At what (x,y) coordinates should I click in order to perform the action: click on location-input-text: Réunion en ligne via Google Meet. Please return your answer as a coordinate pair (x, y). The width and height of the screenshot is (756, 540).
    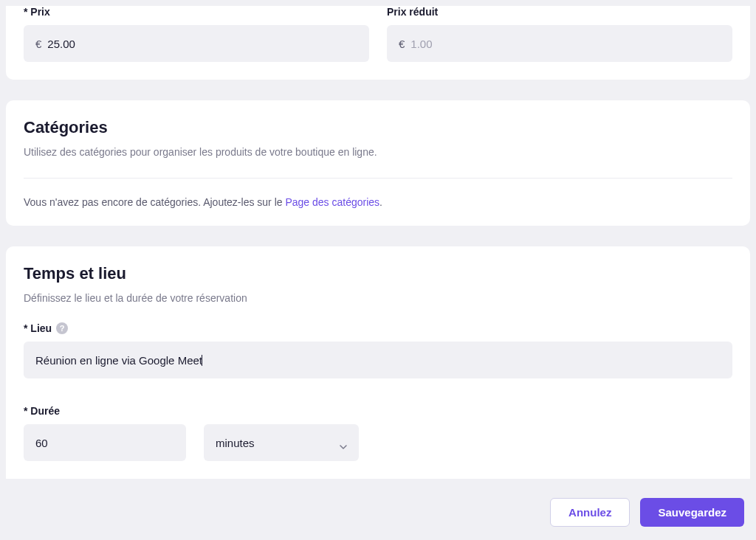
    Looking at the image, I should click on (119, 360).